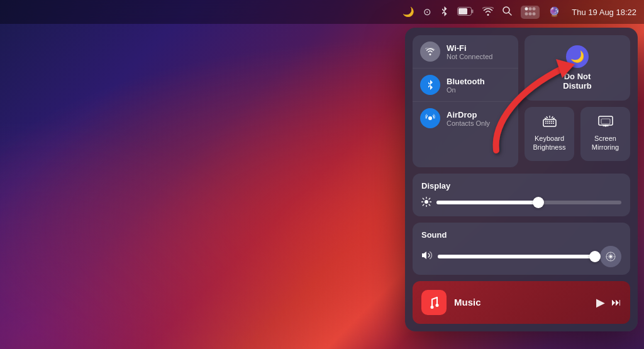 This screenshot has width=644, height=349. What do you see at coordinates (577, 68) in the screenshot?
I see `dnd-panel: 🌙 Do NotDisturb` at bounding box center [577, 68].